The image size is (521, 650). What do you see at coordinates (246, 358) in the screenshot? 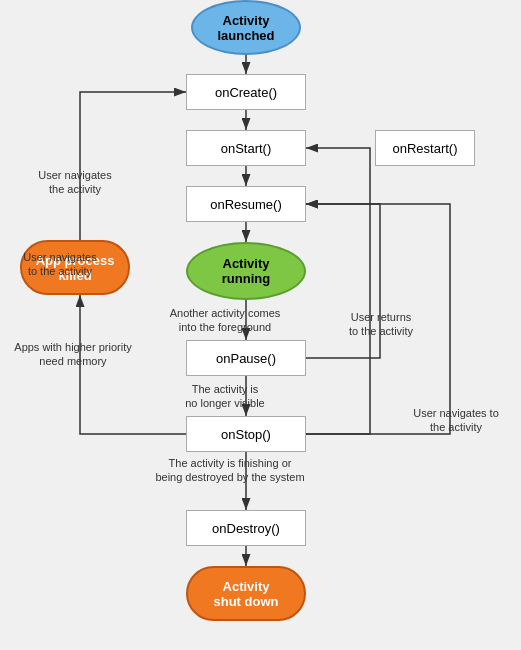
I see `on-pause-node: onPause()` at bounding box center [246, 358].